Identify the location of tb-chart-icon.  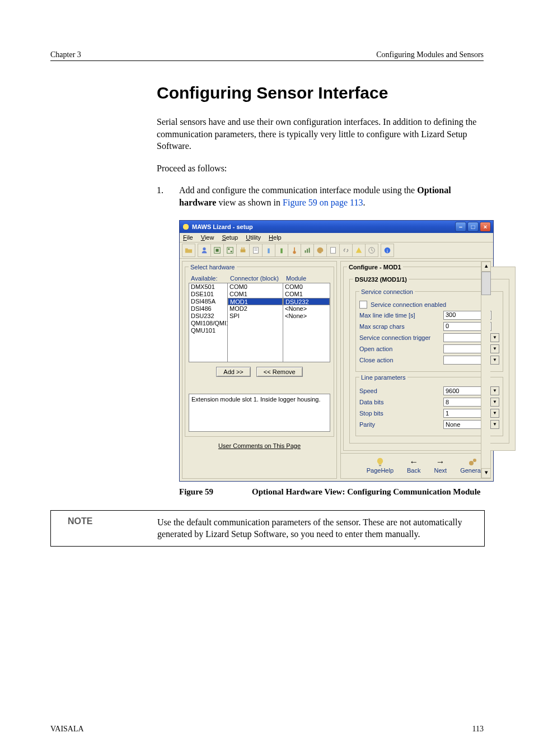
(307, 250).